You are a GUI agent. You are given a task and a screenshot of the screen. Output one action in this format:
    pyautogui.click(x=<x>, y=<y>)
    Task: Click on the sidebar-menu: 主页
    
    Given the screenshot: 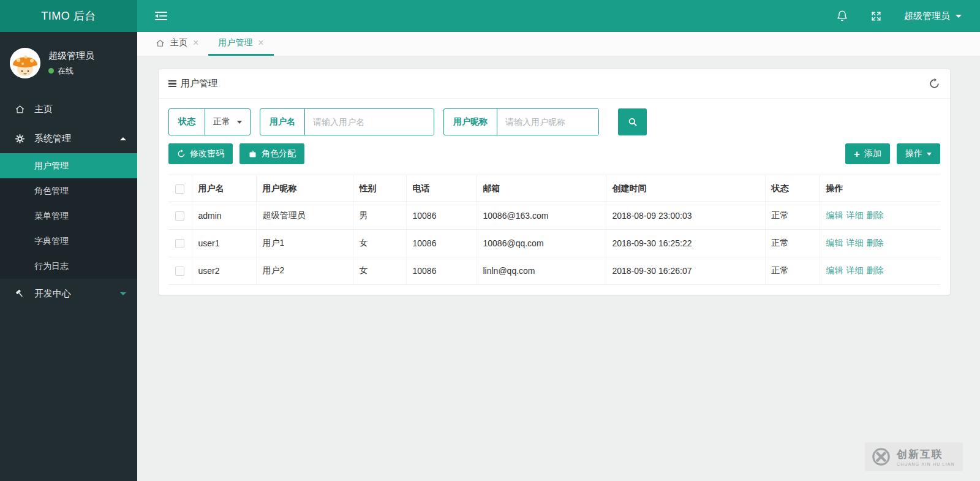 What is the action you would take?
    pyautogui.click(x=69, y=201)
    